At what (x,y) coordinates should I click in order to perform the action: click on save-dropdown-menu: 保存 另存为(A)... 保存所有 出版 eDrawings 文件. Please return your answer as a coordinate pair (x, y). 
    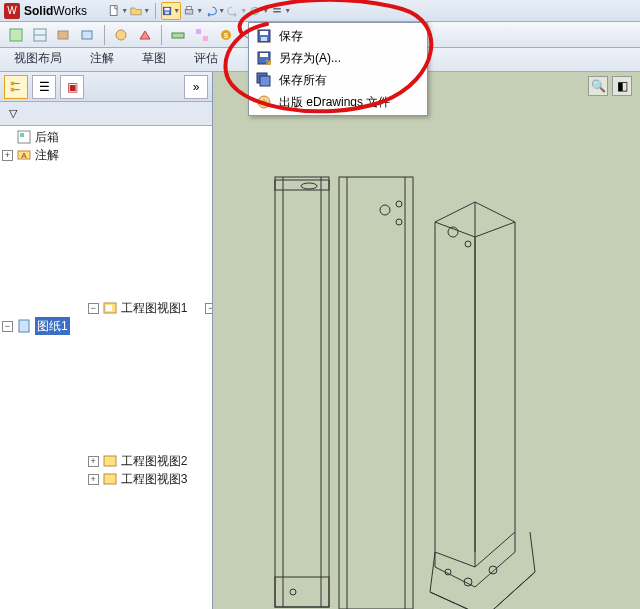
    Looking at the image, I should click on (338, 69).